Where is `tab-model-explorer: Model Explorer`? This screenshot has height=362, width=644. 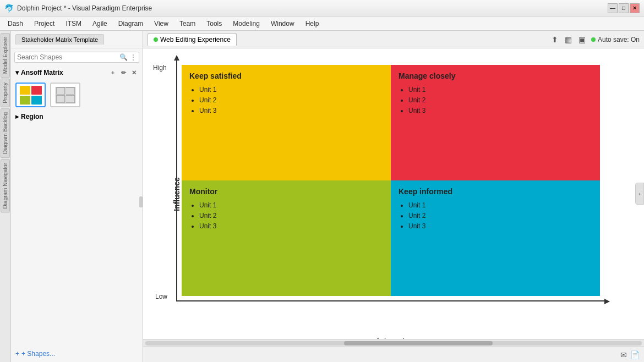
tab-model-explorer: Model Explorer is located at coordinates (6, 55).